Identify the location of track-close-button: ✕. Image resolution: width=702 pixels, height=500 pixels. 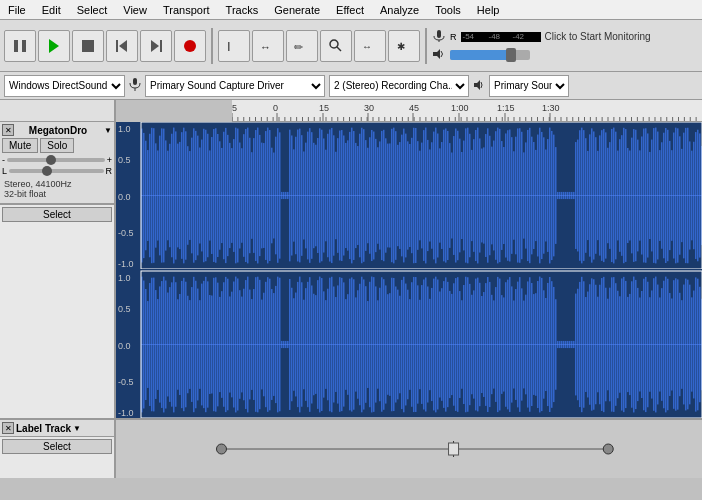
(8, 130).